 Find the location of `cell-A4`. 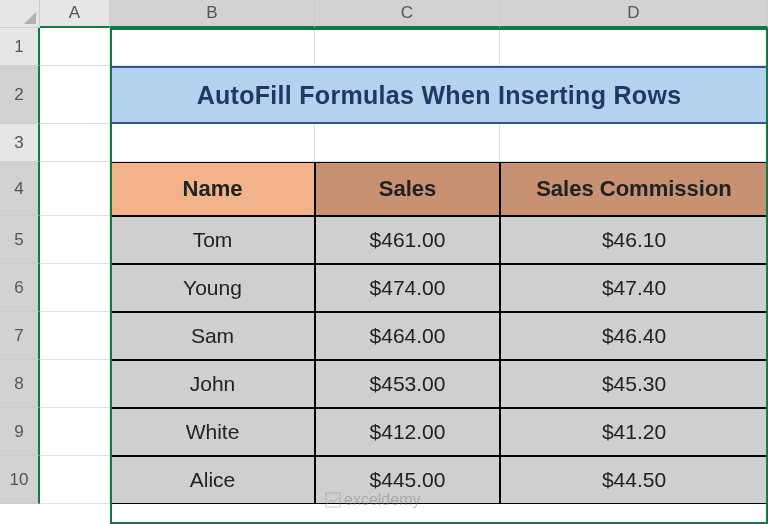

cell-A4 is located at coordinates (75, 189).